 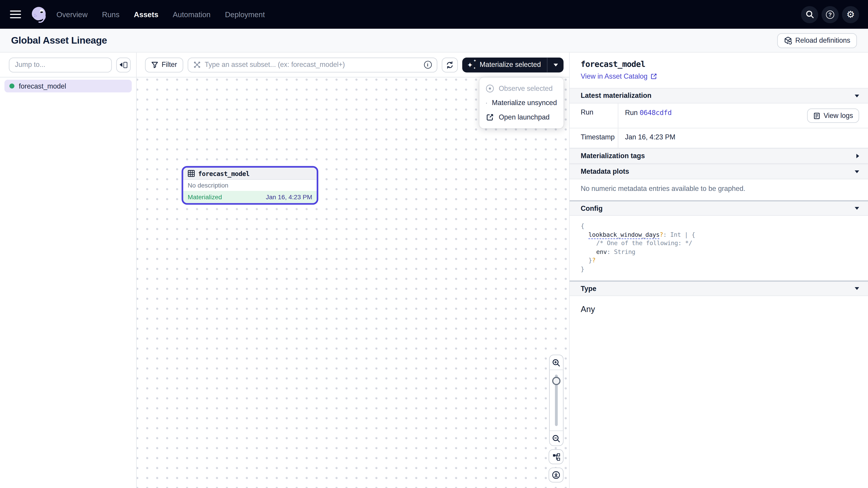 What do you see at coordinates (809, 14) in the screenshot?
I see `search-button` at bounding box center [809, 14].